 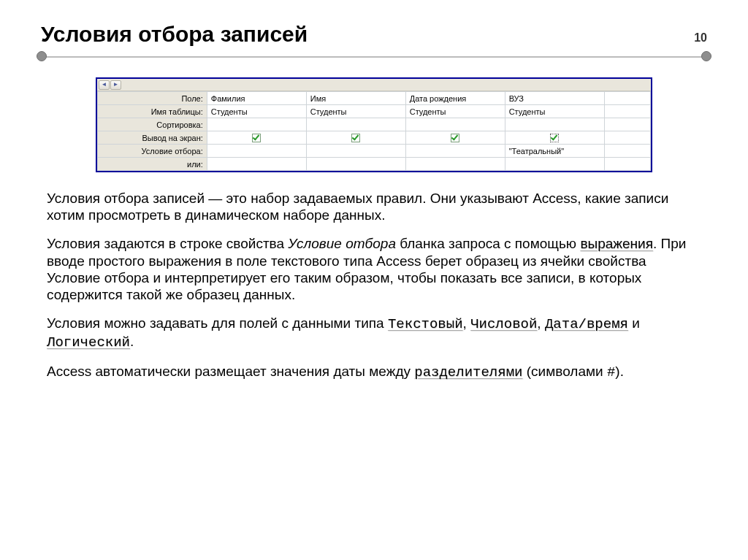 I want to click on row-label-show: Вывод на экран:, so click(x=153, y=138).